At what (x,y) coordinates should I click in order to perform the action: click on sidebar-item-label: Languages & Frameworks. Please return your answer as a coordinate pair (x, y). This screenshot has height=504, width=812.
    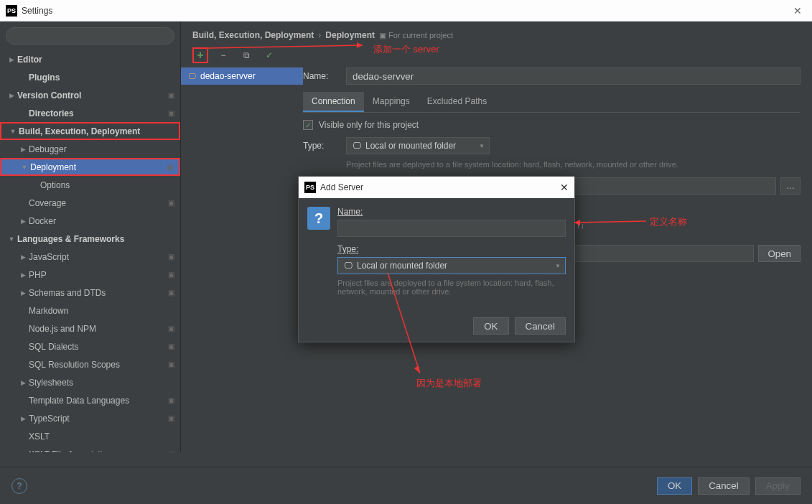
    Looking at the image, I should click on (96, 239).